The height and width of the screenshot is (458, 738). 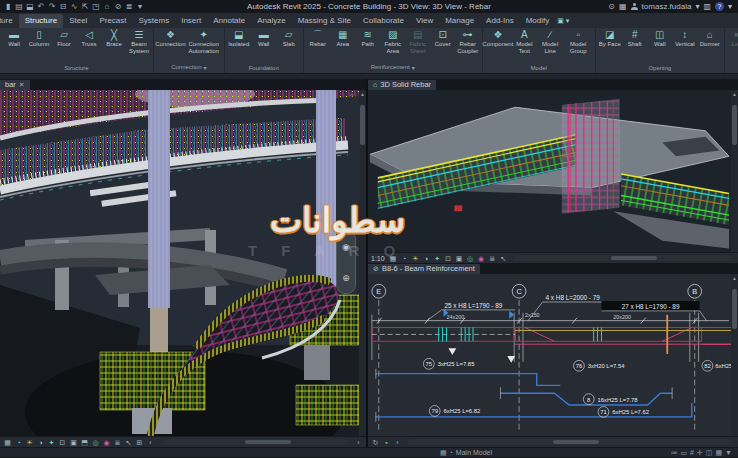 I want to click on apps-icon: ▦, so click(x=623, y=6).